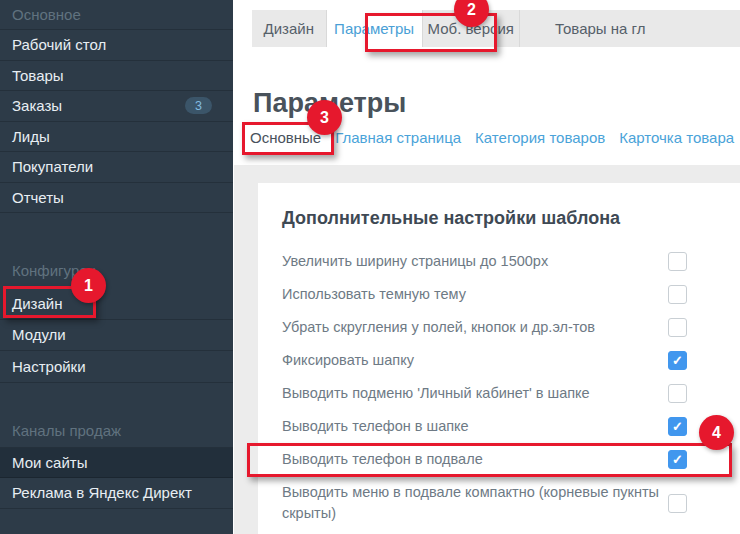  I want to click on sidebar-item-label: Реклама в Яндекс Директ, so click(102, 492).